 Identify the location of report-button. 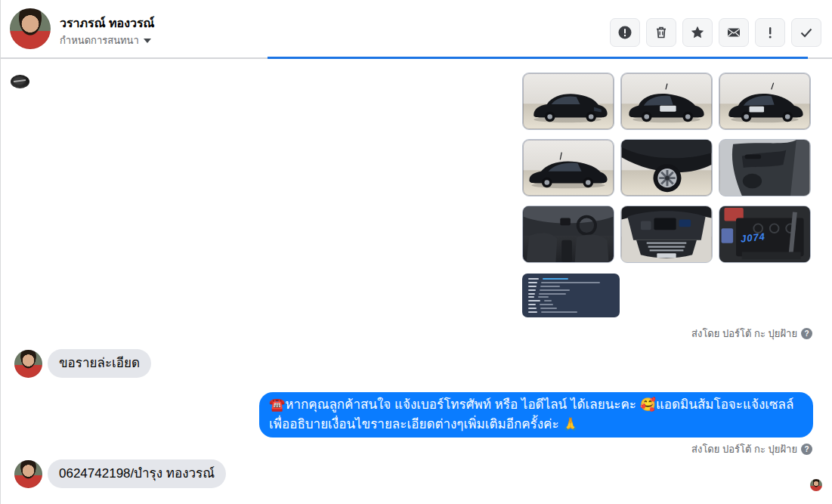
(625, 32).